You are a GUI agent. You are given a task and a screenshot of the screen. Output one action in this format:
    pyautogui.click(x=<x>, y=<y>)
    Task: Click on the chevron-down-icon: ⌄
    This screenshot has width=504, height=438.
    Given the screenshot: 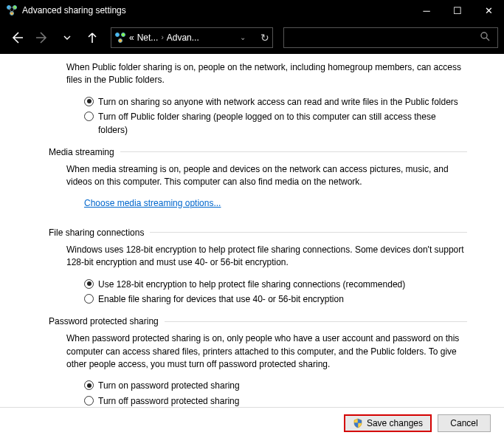 What is the action you would take?
    pyautogui.click(x=243, y=37)
    